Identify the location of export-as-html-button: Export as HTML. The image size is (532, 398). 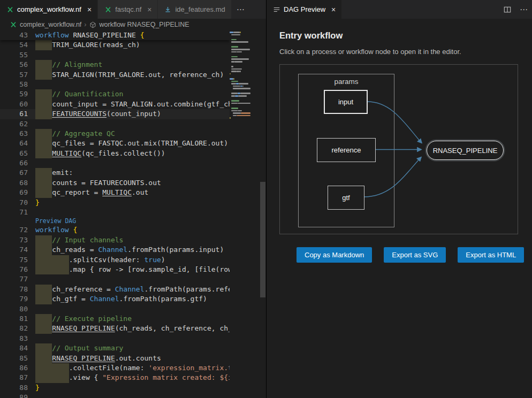
(491, 255).